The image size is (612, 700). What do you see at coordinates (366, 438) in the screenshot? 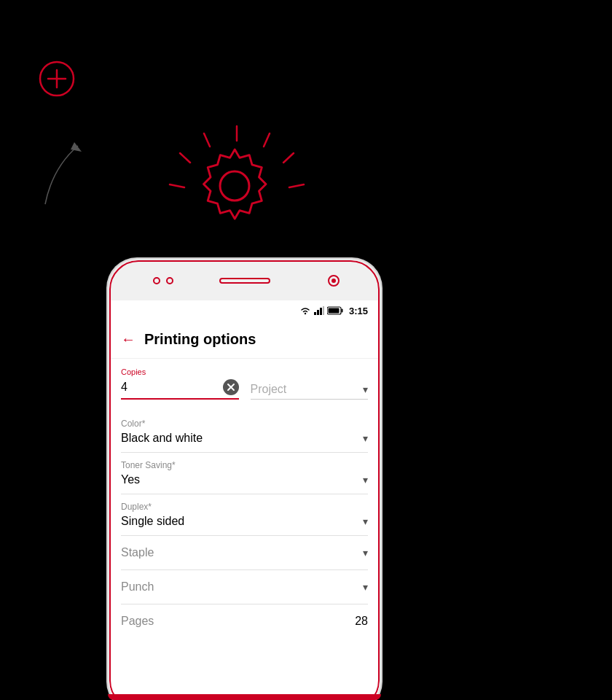
I see `color-dropdown-arrow: ▾` at bounding box center [366, 438].